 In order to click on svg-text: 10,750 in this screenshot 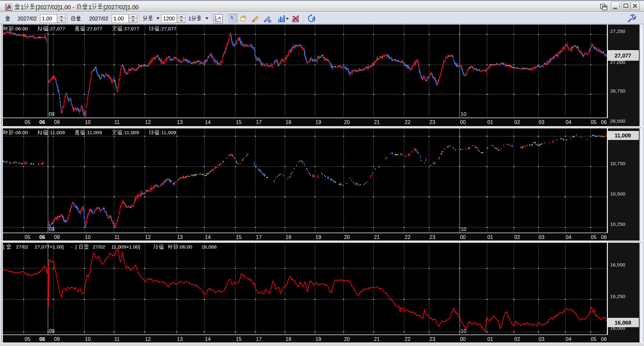, I will do `click(618, 164)`.